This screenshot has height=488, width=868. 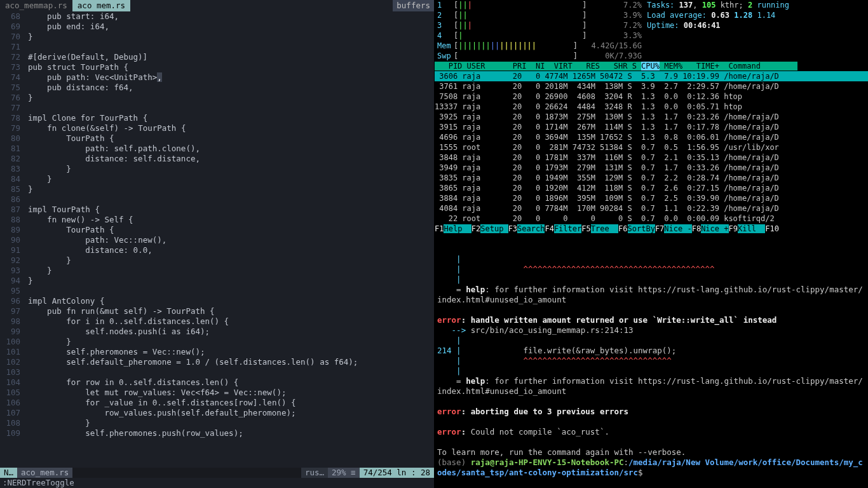 I want to click on buffers-label: buffers, so click(x=413, y=6).